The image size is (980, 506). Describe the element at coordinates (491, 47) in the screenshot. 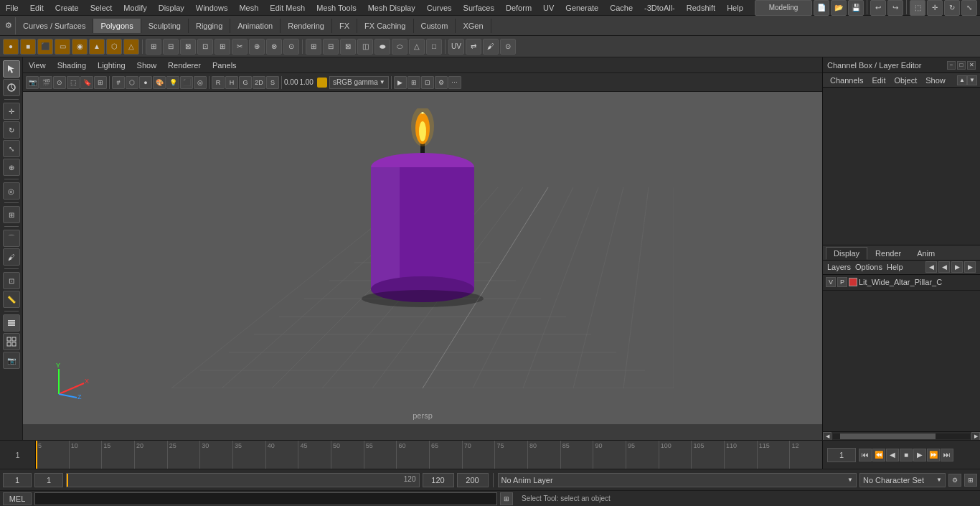

I see `poly-paint-icon: 🖌` at that location.